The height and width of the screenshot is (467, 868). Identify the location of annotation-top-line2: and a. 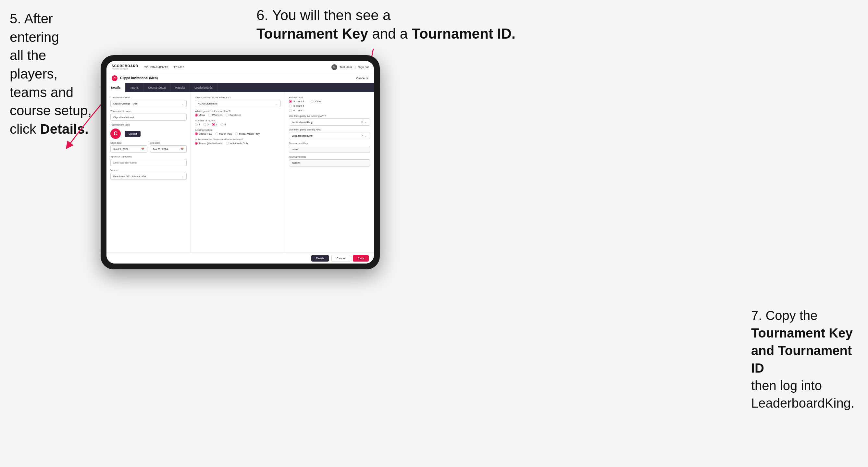
(390, 34).